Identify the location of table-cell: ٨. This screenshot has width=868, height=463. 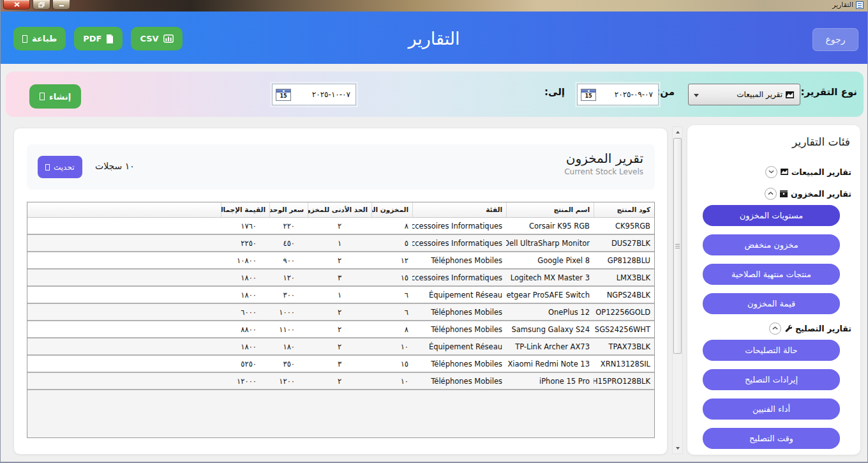
(392, 330).